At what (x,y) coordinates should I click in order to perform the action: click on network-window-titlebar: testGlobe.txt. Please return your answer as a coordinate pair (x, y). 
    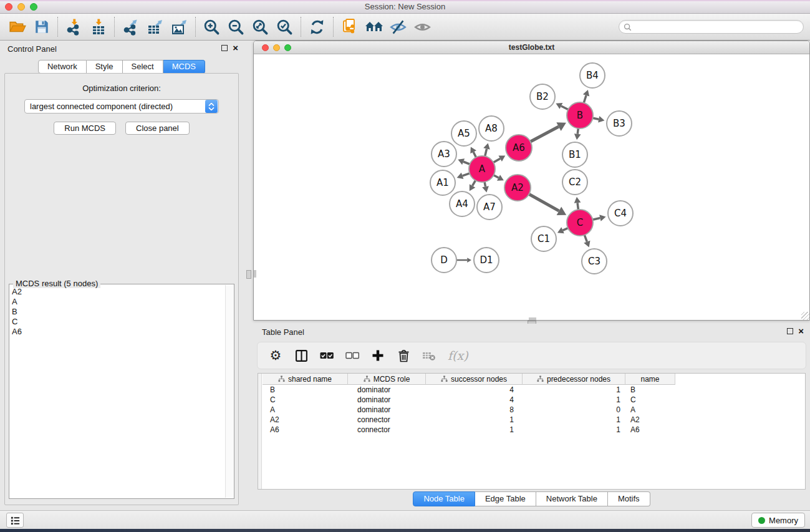
    Looking at the image, I should click on (531, 47).